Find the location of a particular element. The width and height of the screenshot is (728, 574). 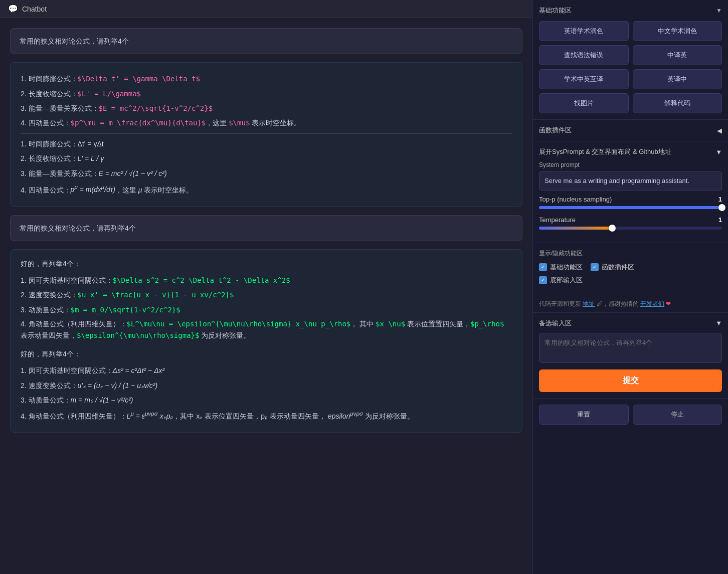

btn-grammar-check: 查找语法错误 is located at coordinates (584, 55).